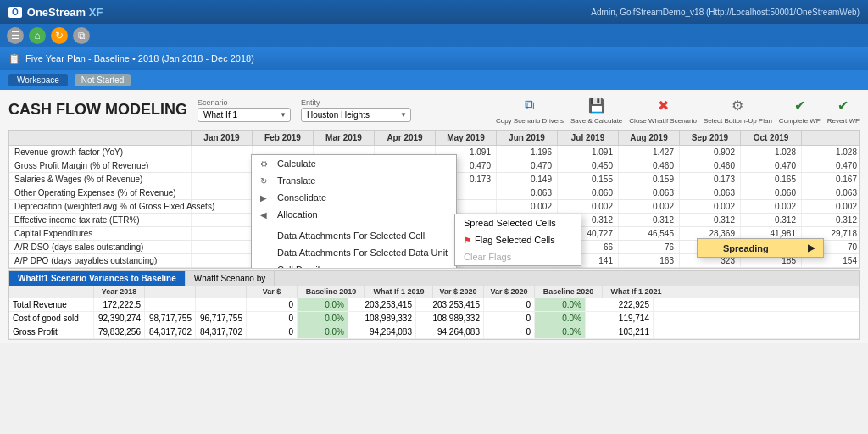 The width and height of the screenshot is (868, 434). What do you see at coordinates (221, 319) in the screenshot?
I see `br-c4-1: 96,717,755` at bounding box center [221, 319].